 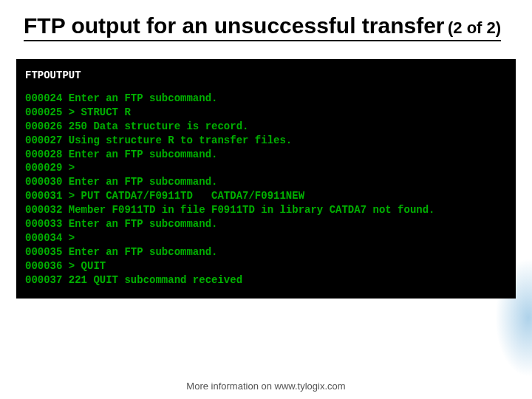 I want to click on slide-footer: More information on www.tylogix.com, so click(x=266, y=386).